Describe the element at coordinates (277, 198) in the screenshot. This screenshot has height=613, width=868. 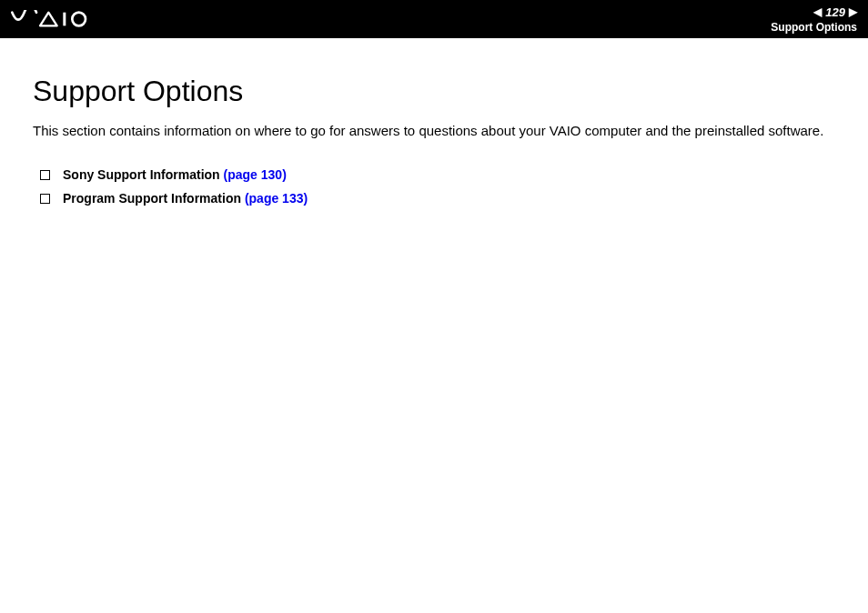
I see `page-reference-link: (page 133)` at that location.